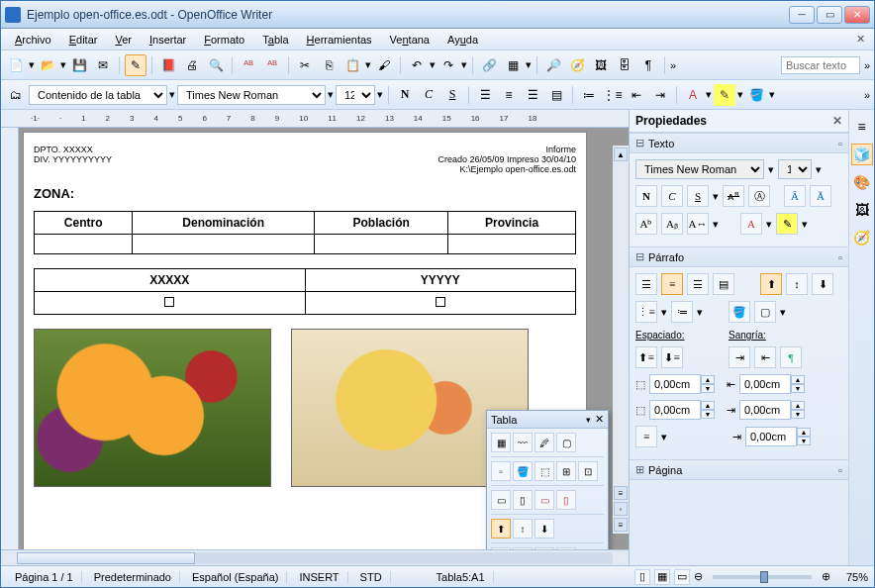 The image size is (875, 588). Describe the element at coordinates (709, 95) in the screenshot. I see `font-color-dropdown: ▾` at that location.